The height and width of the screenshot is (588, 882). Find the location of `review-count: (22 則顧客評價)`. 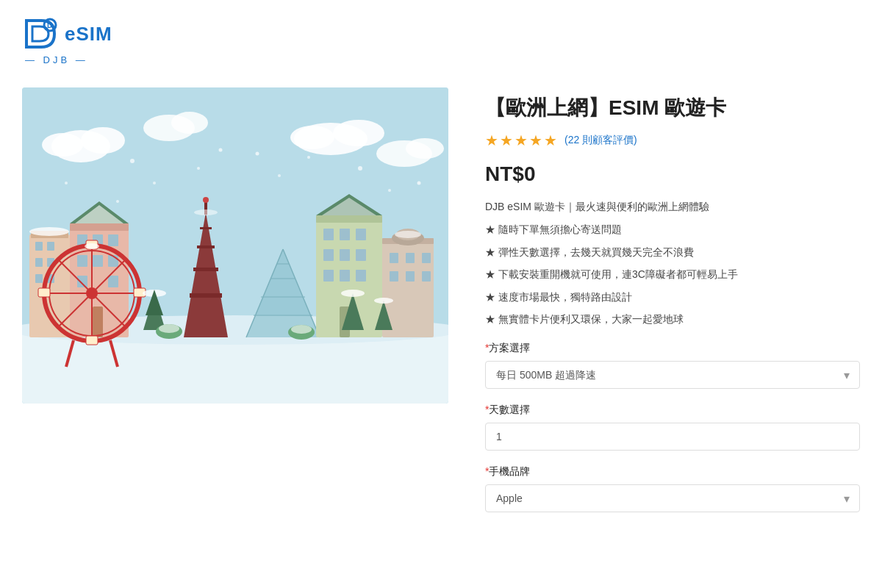

review-count: (22 則顧客評價) is located at coordinates (601, 140).